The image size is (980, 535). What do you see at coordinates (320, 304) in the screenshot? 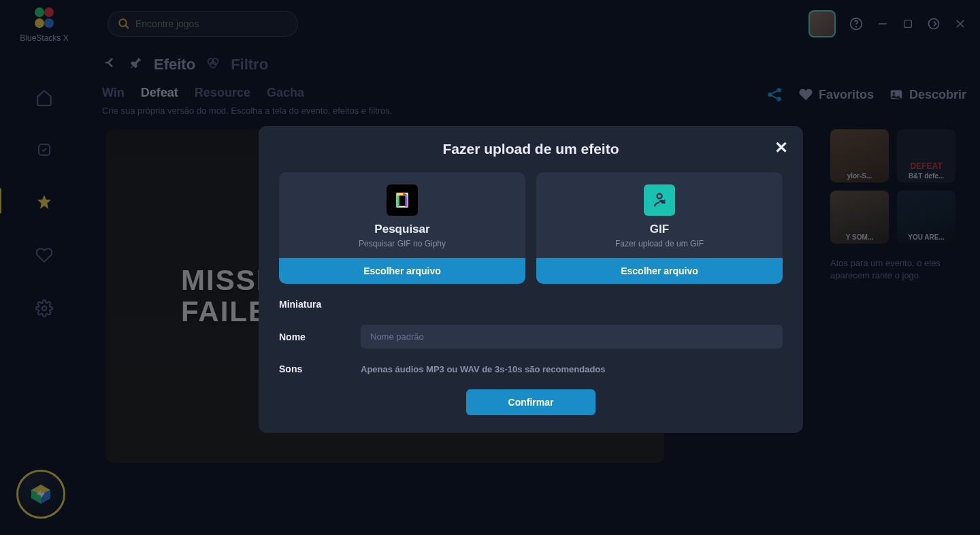
I see `thumbnail-label: Miniatura` at bounding box center [320, 304].